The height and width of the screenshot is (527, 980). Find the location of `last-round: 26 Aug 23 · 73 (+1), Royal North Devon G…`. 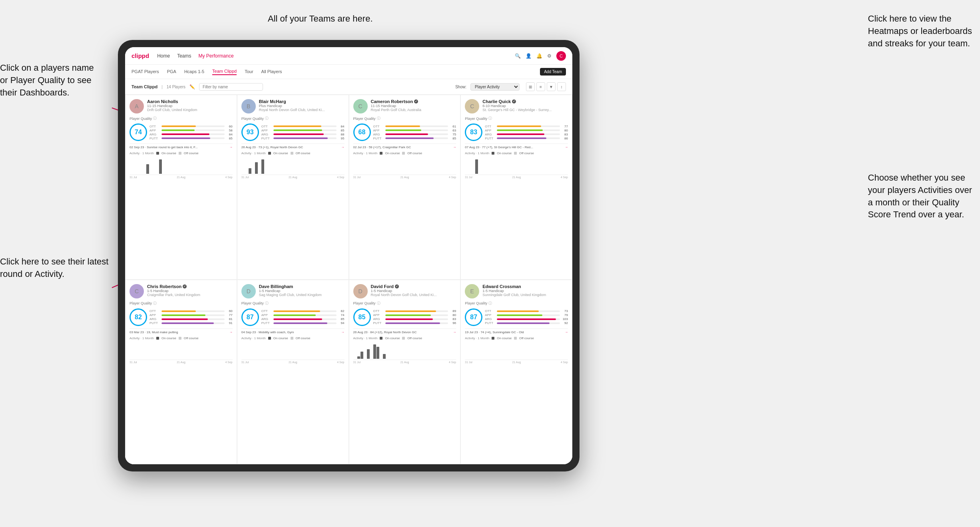

last-round: 26 Aug 23 · 73 (+1), Royal North Devon G… is located at coordinates (293, 146).